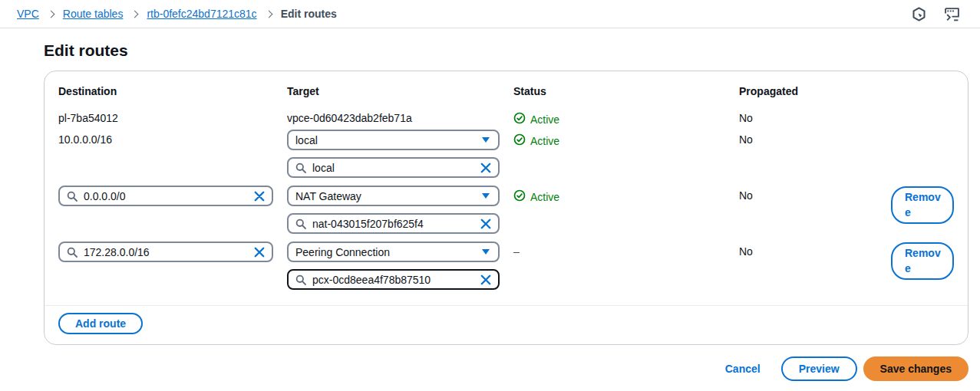 This screenshot has width=980, height=391. Describe the element at coordinates (342, 252) in the screenshot. I see `target-type-selected-value: Peering Connection` at that location.